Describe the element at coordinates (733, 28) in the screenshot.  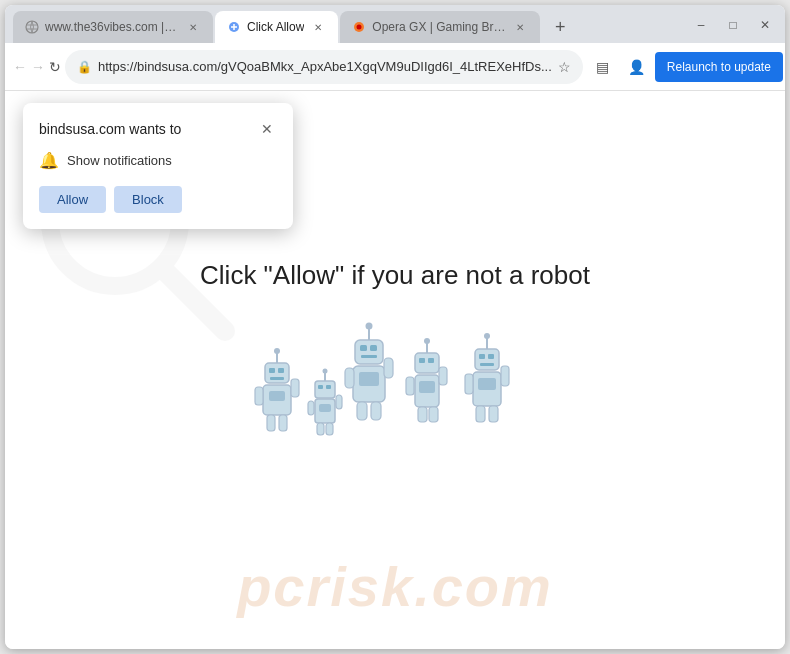
I see `window-controls: – □ ✕` at that location.